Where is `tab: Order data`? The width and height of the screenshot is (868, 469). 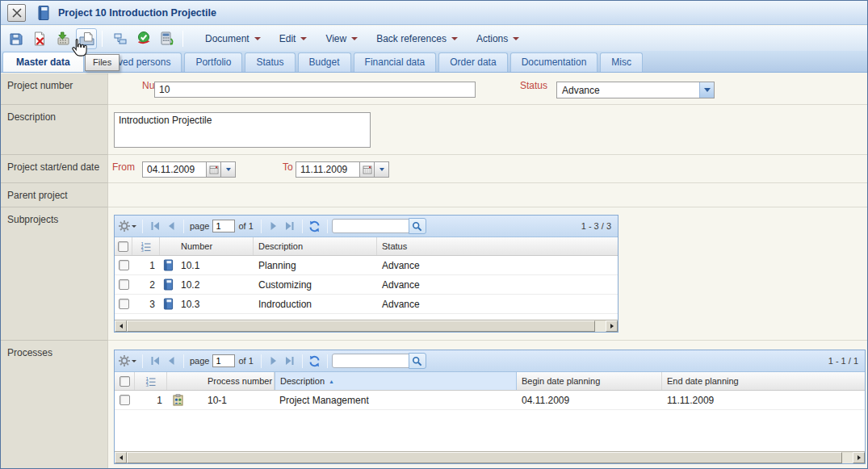 tab: Order data is located at coordinates (473, 62).